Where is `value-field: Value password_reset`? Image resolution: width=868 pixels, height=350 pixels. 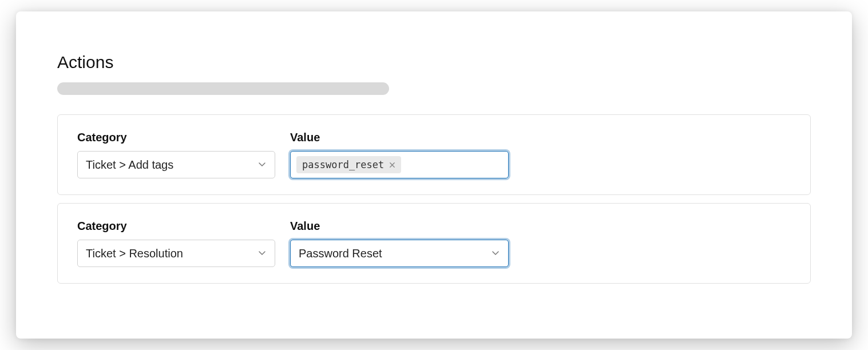 value-field: Value password_reset is located at coordinates (399, 154).